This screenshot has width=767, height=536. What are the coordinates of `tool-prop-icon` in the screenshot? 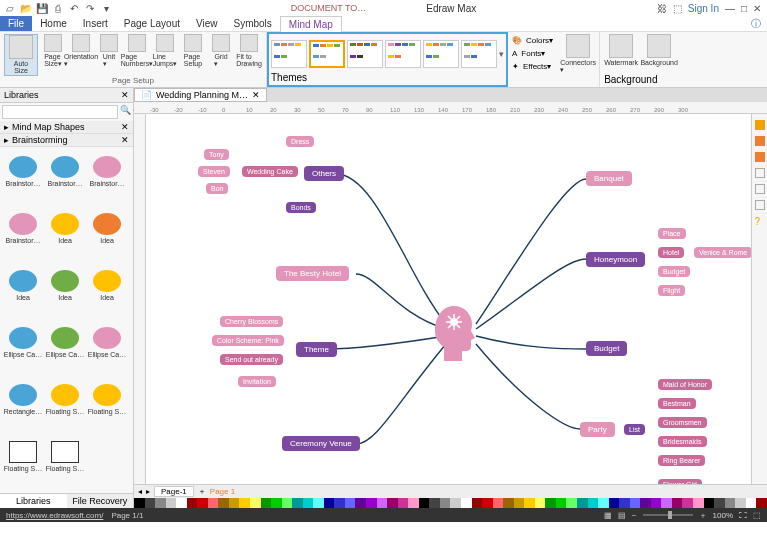 It's located at (760, 205).